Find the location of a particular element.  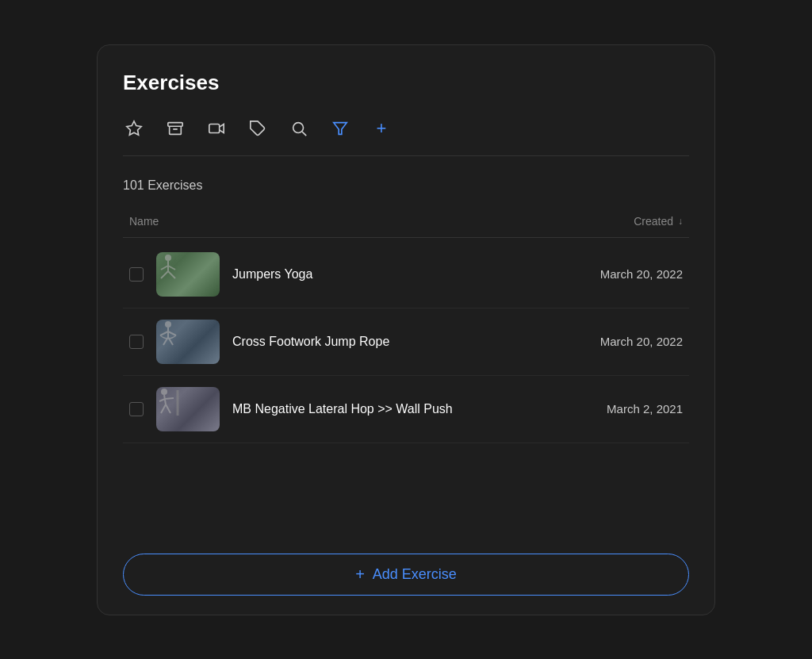

toolbar-divider is located at coordinates (406, 155).